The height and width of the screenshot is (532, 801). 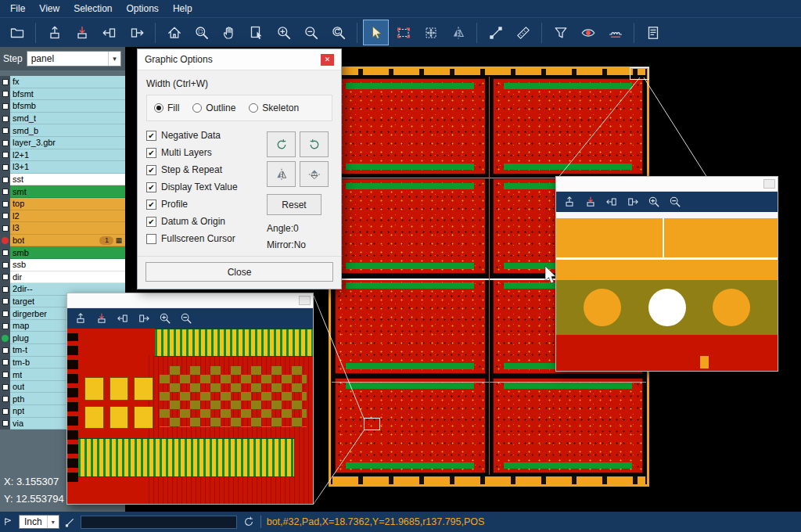 What do you see at coordinates (228, 33) in the screenshot?
I see `pan-button` at bounding box center [228, 33].